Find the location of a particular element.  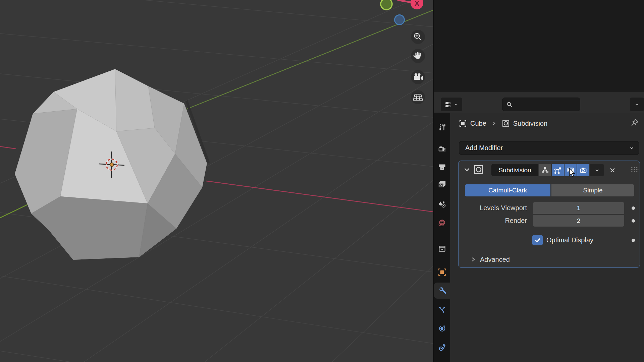

advanced-subpanel-header: Advanced is located at coordinates (549, 259).